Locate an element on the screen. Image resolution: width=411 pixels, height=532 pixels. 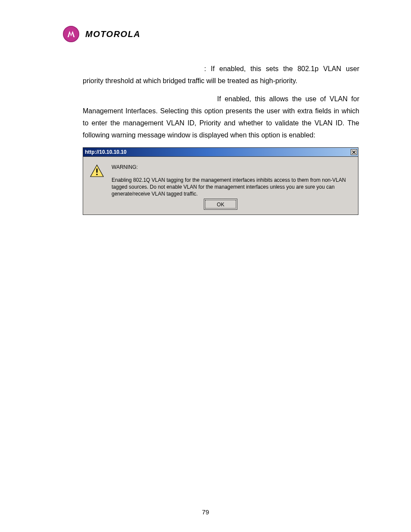
paragraph-1: : If enabled, this sets the 802.1p VLAN … is located at coordinates (221, 75).